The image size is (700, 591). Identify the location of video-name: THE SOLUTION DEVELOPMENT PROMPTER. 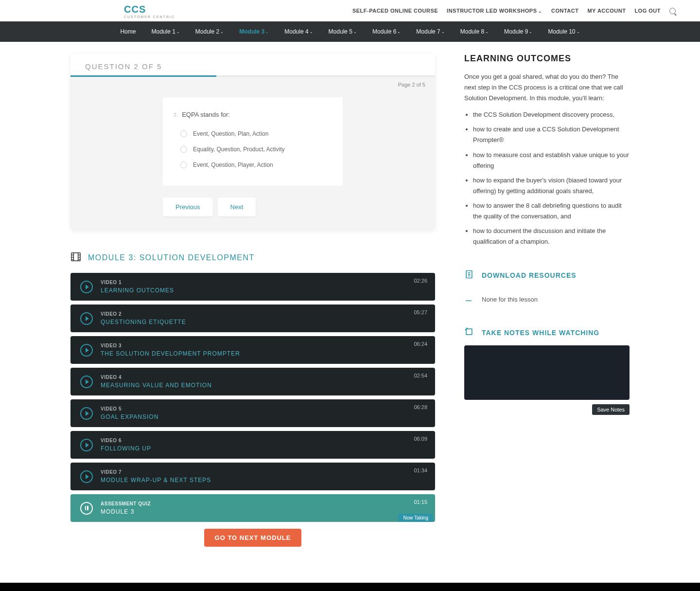
(263, 354).